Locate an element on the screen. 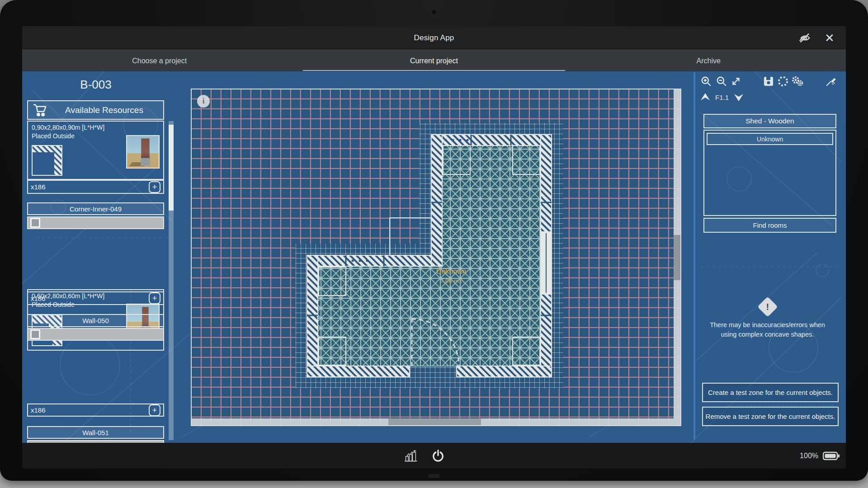  zoom-out-icon is located at coordinates (722, 81).